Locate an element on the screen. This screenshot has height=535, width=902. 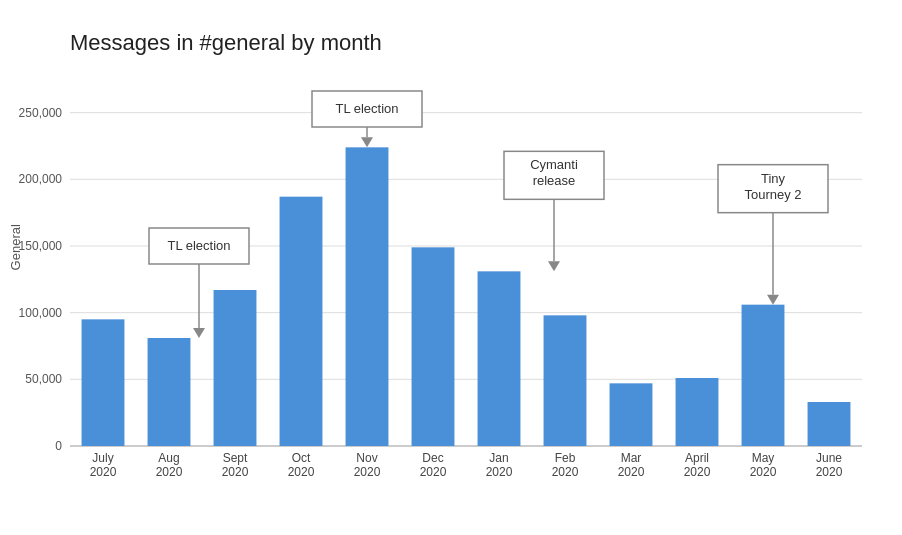
svg-text: 200,000 is located at coordinates (41, 179).